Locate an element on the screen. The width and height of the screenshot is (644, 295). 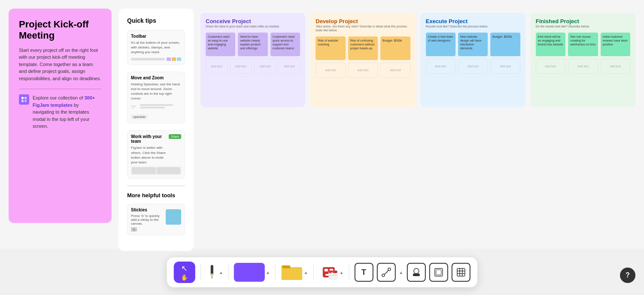
pencil-tool-group: ▲ is located at coordinates (215, 272).